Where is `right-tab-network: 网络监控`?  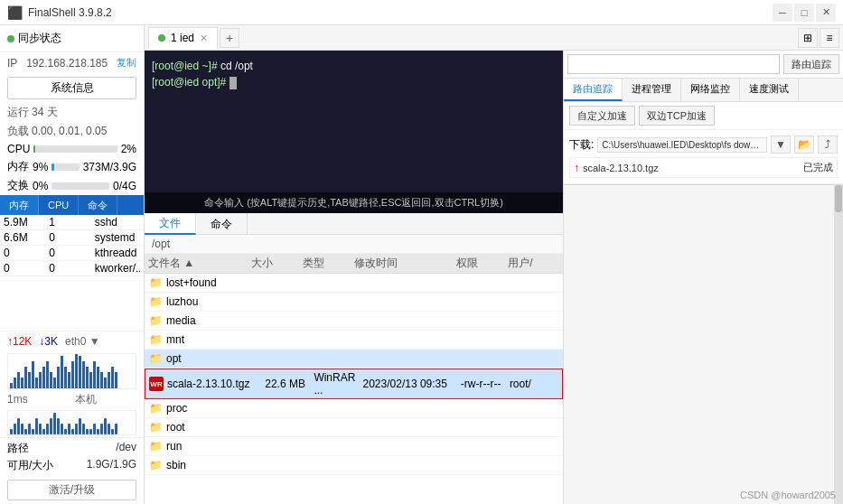
right-tab-network: 网络监控 is located at coordinates (710, 90).